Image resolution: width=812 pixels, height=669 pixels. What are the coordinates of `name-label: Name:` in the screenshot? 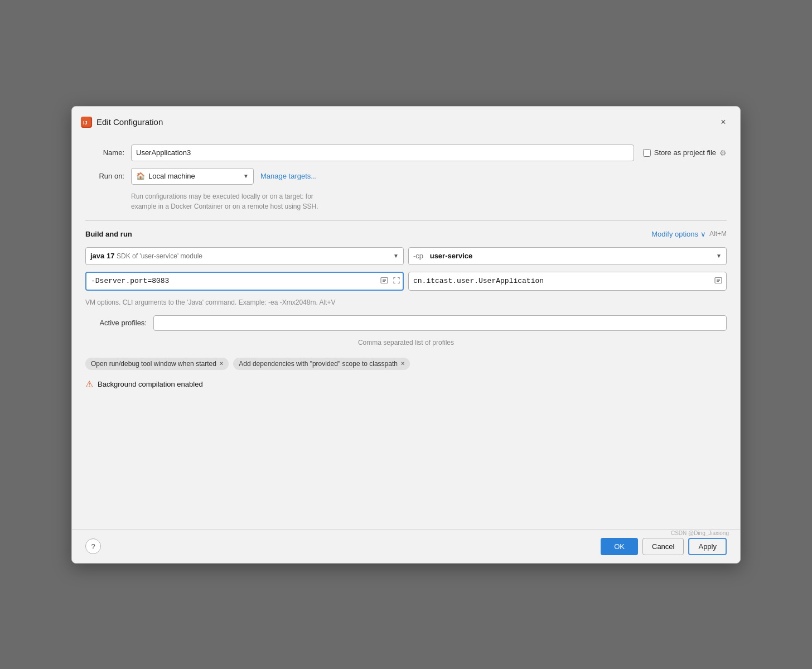 It's located at (105, 153).